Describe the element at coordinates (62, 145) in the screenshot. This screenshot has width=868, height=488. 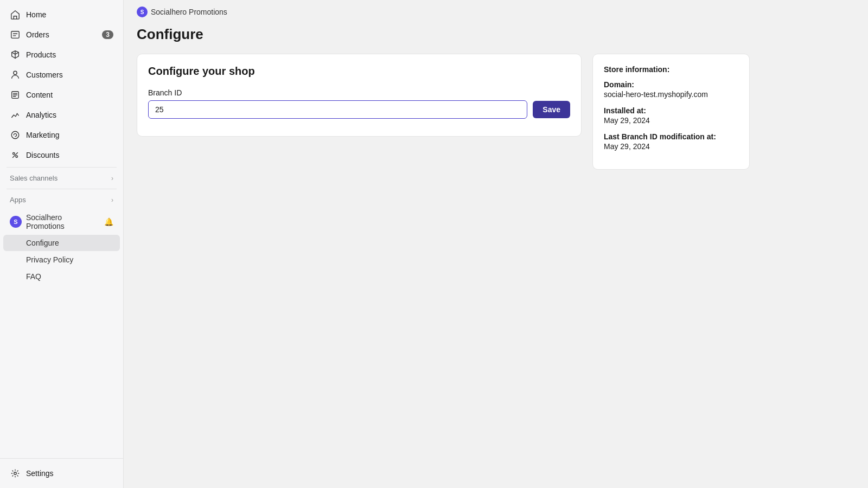
I see `sidebar-nav: Home Orders 3 Products` at that location.